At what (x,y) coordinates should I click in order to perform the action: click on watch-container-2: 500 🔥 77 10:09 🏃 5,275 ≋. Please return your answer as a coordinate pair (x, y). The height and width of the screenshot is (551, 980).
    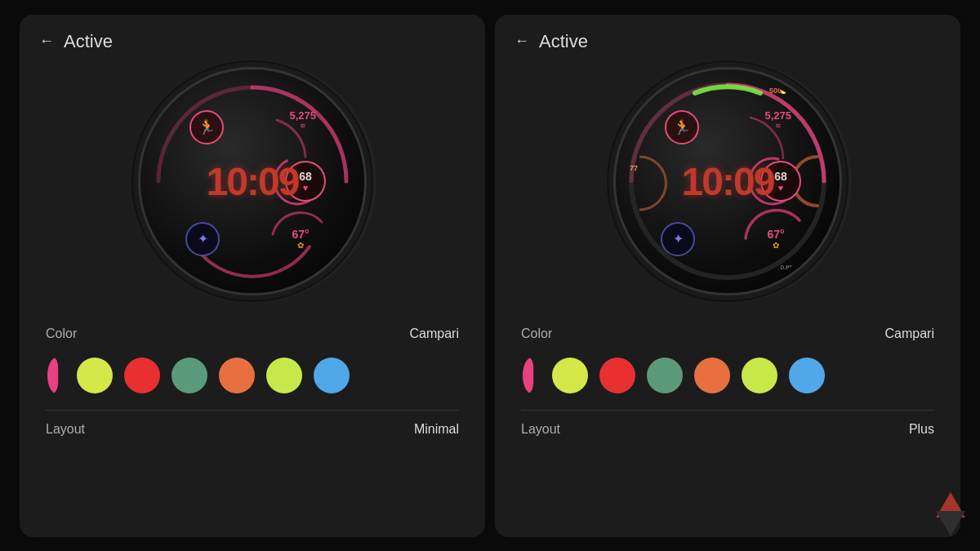
    Looking at the image, I should click on (728, 181).